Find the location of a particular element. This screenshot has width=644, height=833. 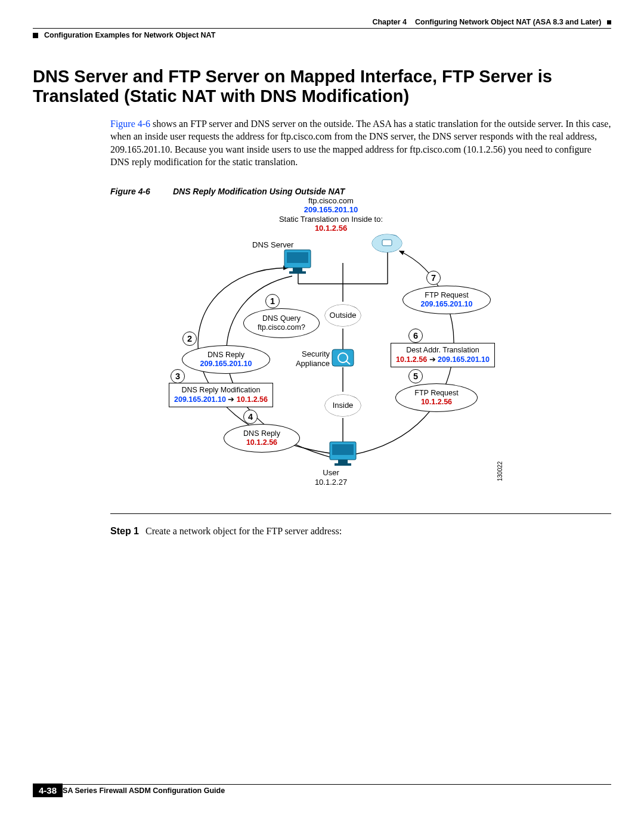

section-rule is located at coordinates (361, 514).